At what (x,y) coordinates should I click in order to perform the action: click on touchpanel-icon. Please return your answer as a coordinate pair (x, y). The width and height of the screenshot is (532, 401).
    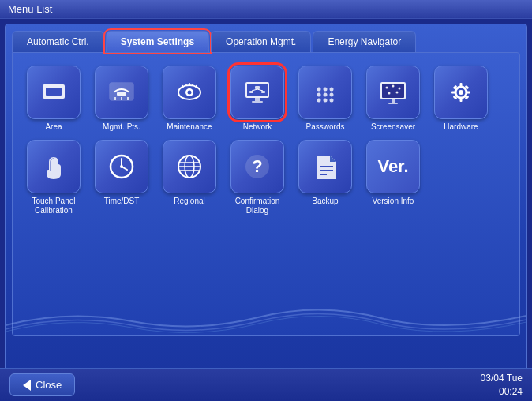
    Looking at the image, I should click on (54, 167).